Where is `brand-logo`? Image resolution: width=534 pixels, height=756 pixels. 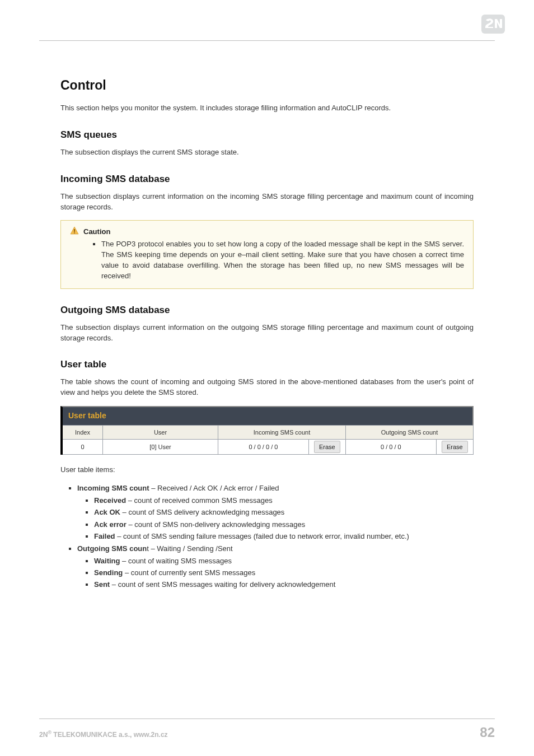
brand-logo is located at coordinates (493, 24).